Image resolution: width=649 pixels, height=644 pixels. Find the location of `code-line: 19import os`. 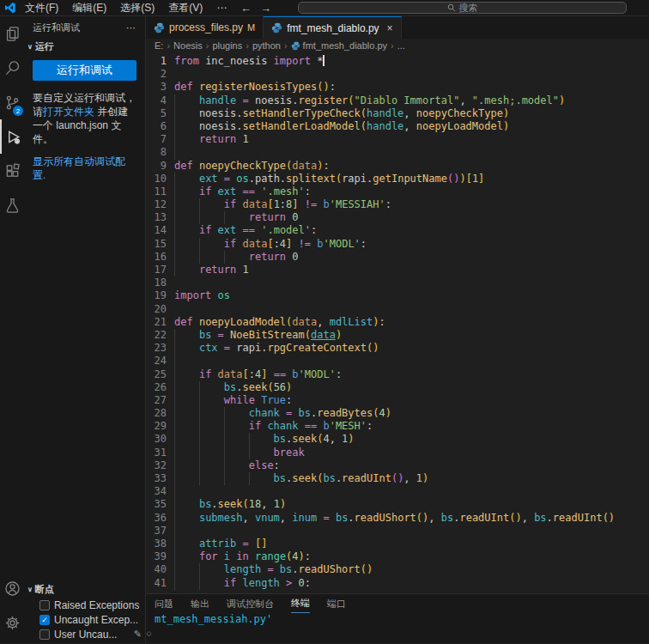

code-line: 19import os is located at coordinates (397, 295).